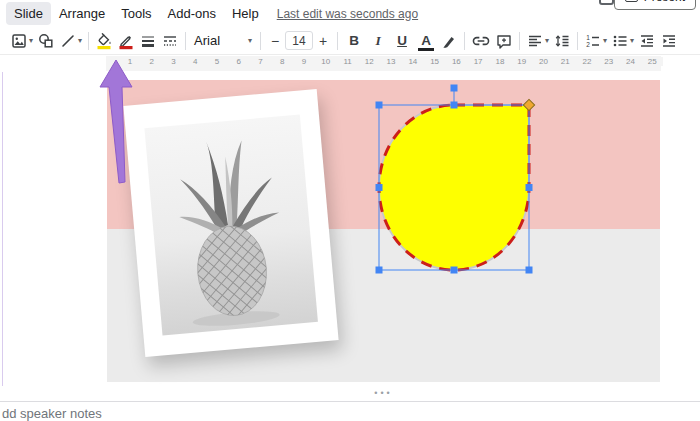 The width and height of the screenshot is (700, 421). I want to click on ruler-number: 7, so click(261, 62).